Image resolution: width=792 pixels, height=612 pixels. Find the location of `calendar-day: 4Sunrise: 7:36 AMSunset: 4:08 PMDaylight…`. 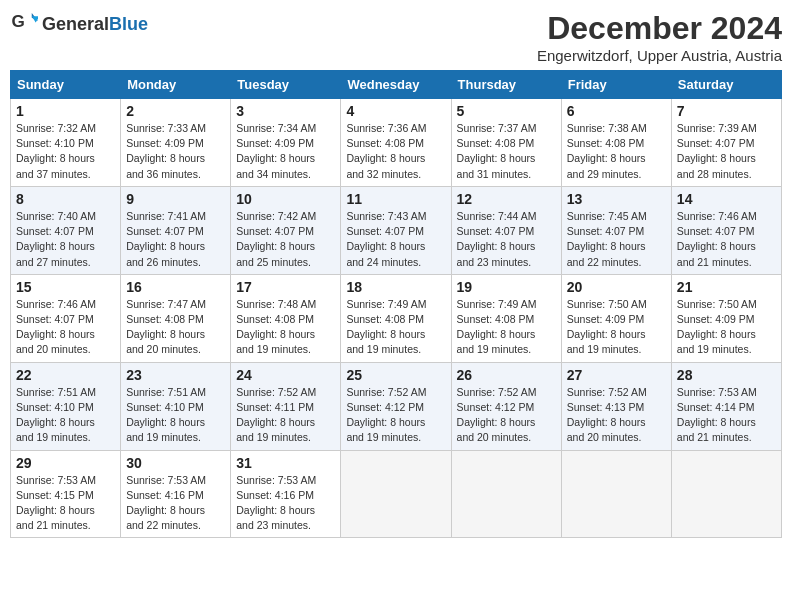

calendar-day: 4Sunrise: 7:36 AMSunset: 4:08 PMDaylight… is located at coordinates (396, 143).